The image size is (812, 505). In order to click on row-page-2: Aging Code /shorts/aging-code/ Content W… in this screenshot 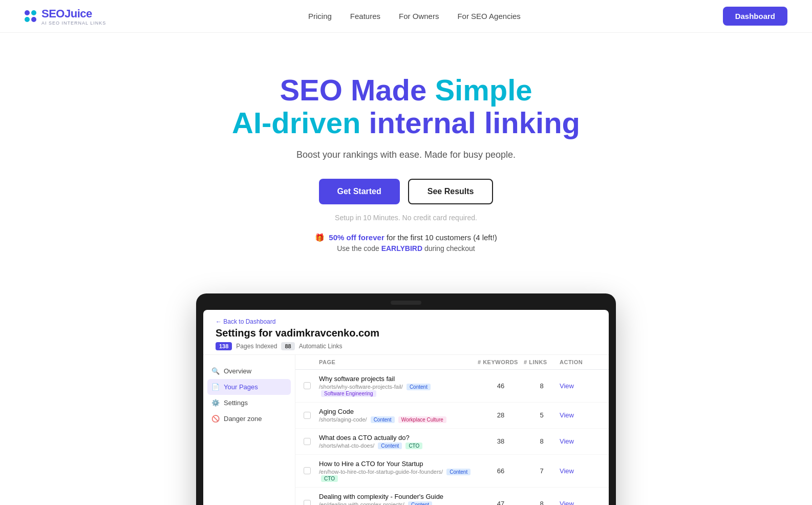, I will do `click(398, 415)`.